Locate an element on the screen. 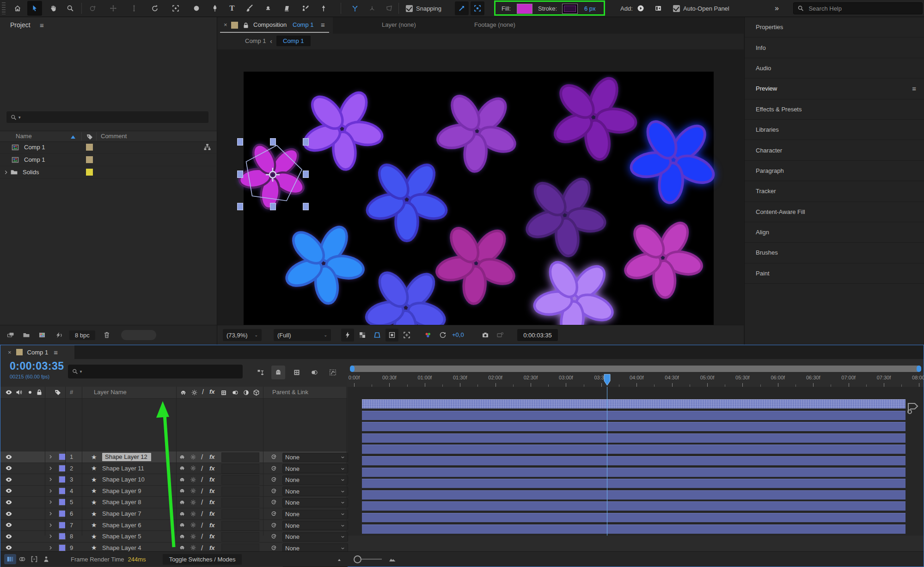  quality-column-icon: / is located at coordinates (203, 392).